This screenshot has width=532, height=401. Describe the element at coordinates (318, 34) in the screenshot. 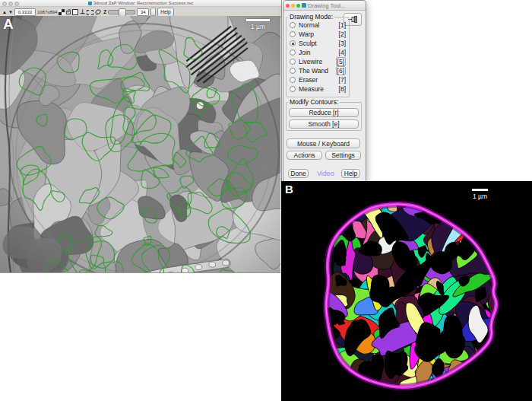

I see `drawing-mode-option-warp: Warp [2]` at that location.